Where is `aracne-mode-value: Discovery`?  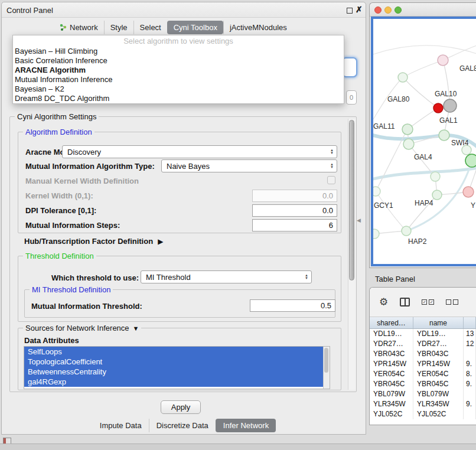
aracne-mode-value: Discovery is located at coordinates (84, 152).